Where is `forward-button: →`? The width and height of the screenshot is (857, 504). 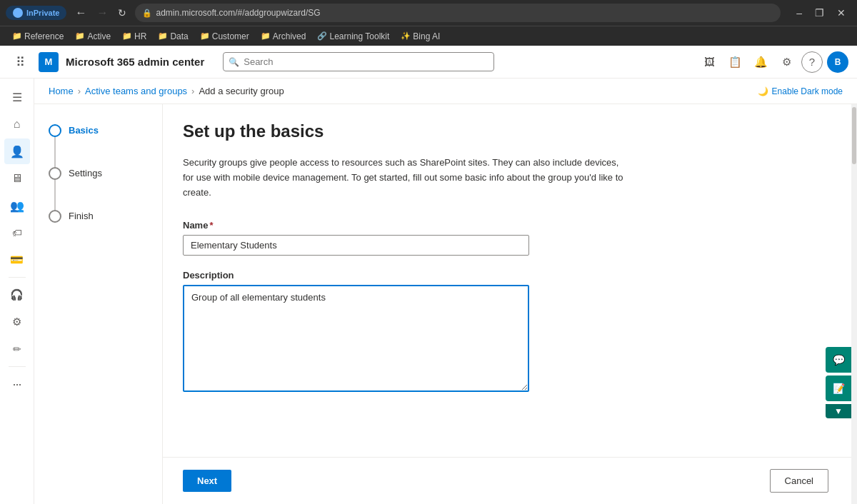 forward-button: → is located at coordinates (102, 13).